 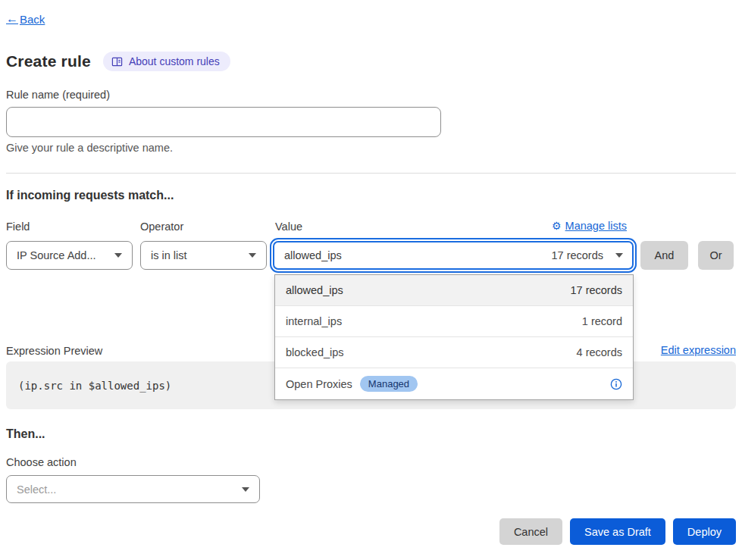 What do you see at coordinates (600, 352) in the screenshot?
I see `list-option-records: 4 records` at bounding box center [600, 352].